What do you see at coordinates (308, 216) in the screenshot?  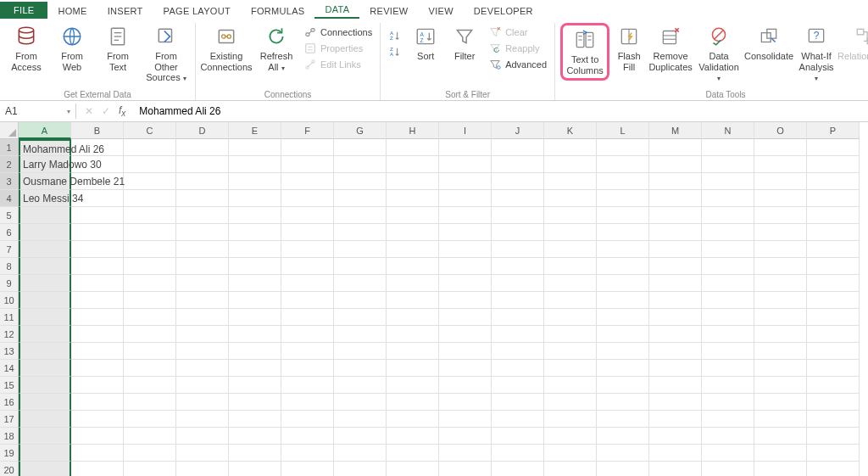 I see `cell-F5` at bounding box center [308, 216].